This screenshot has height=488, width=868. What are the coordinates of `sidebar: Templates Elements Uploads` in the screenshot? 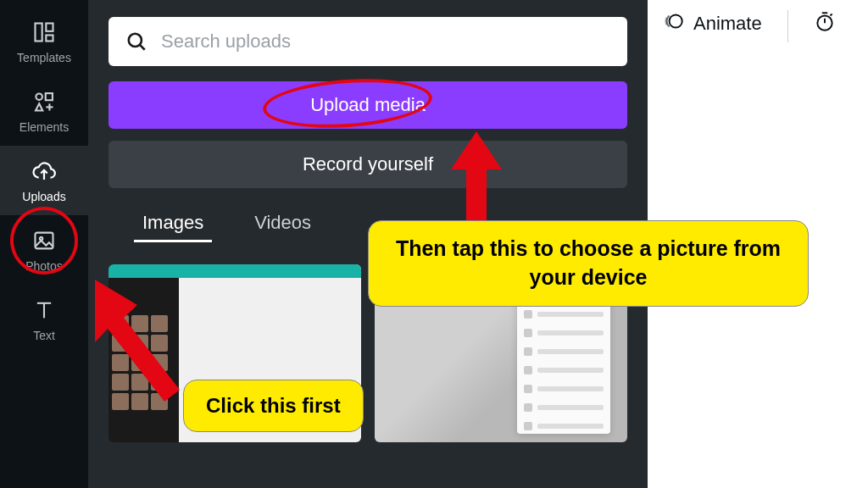 It's located at (44, 244).